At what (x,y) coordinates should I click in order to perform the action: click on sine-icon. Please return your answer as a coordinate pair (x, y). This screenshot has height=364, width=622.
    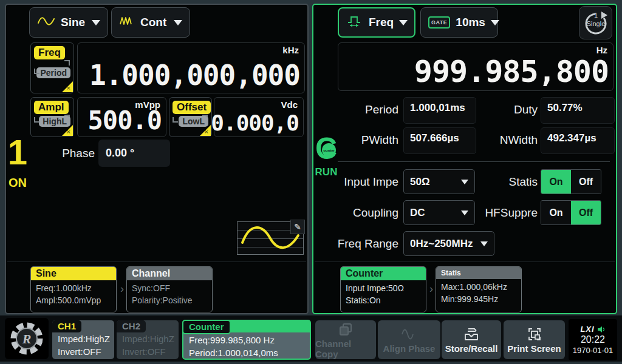
    Looking at the image, I should click on (46, 22).